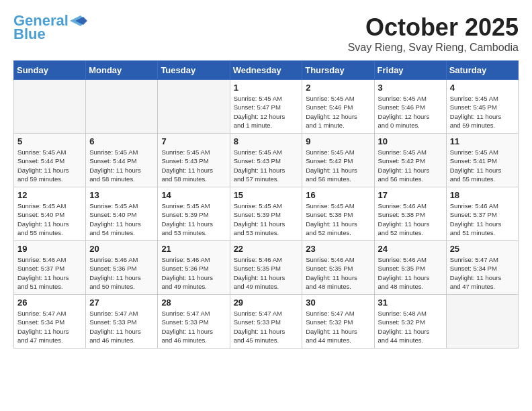 The height and width of the screenshot is (411, 532). What do you see at coordinates (266, 107) in the screenshot?
I see `calendar-week-1: 1Sunrise: 5:45 AM Sunset: 5:47 PM Daylig…` at bounding box center [266, 107].